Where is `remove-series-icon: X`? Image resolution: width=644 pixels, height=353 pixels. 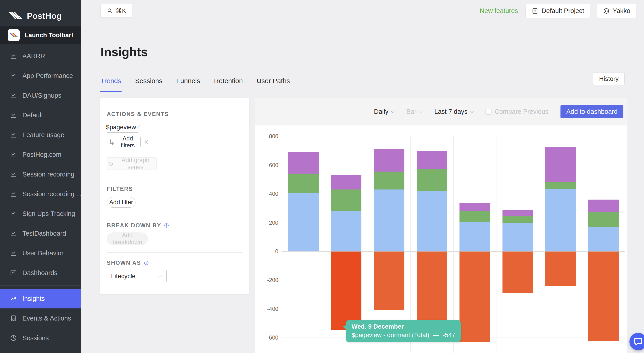 remove-series-icon: X is located at coordinates (146, 142).